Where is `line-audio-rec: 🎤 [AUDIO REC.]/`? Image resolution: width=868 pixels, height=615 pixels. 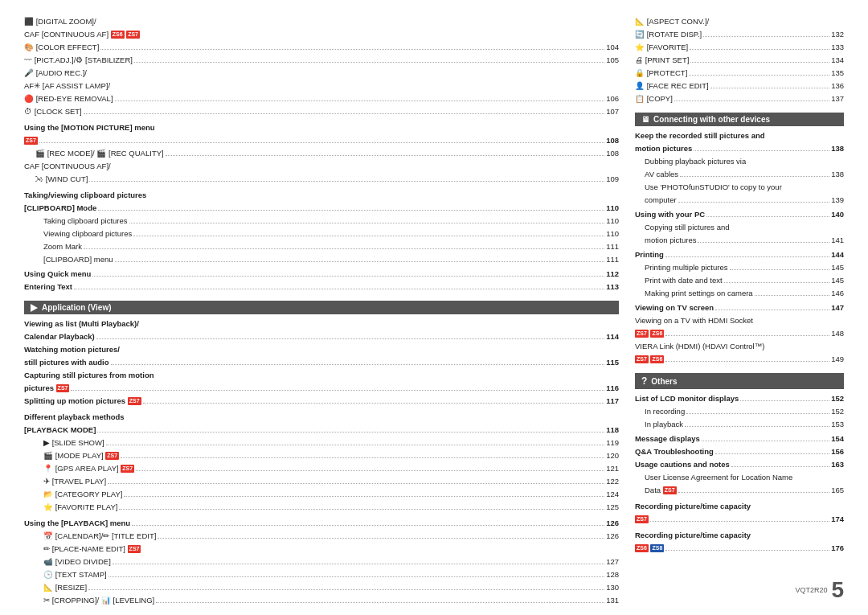 line-audio-rec: 🎤 [AUDIO REC.]/ is located at coordinates (321, 73).